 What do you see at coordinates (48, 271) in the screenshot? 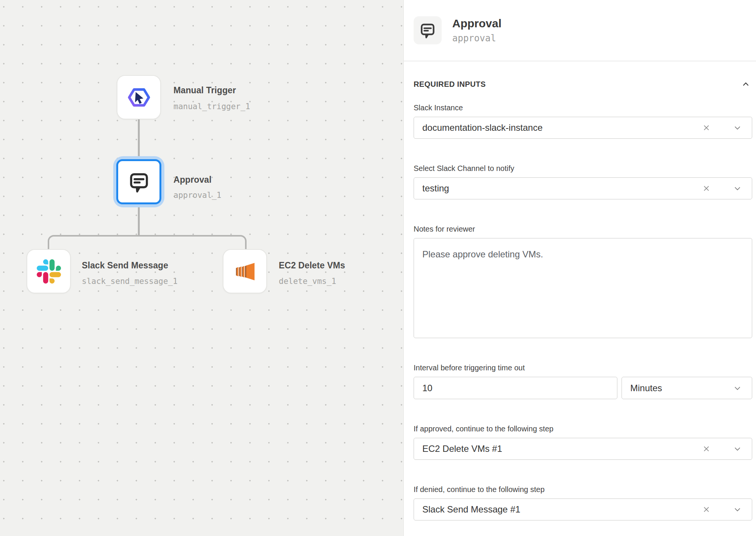
I see `node-slack-send-message` at bounding box center [48, 271].